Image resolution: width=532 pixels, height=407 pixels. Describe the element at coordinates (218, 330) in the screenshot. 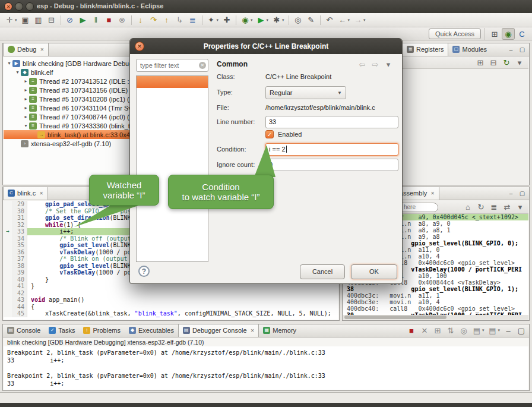

I see `console-tab: Debugger Console ✕` at that location.